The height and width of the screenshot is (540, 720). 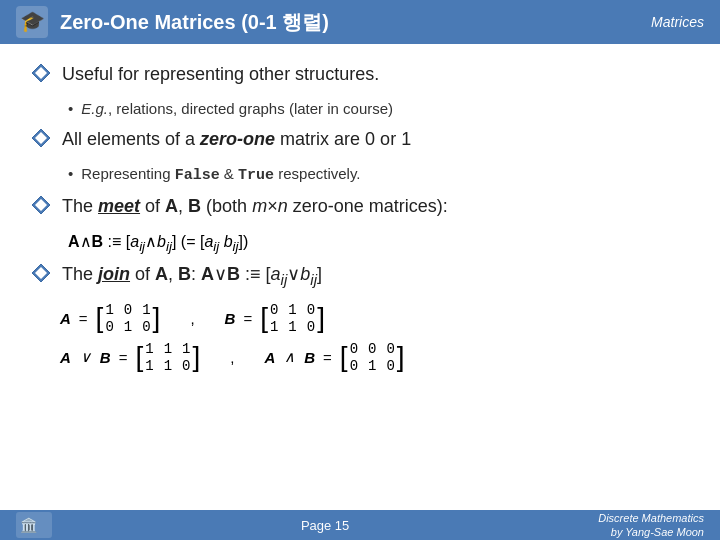 I want to click on footer-credit-line1: Discrete Mathematics, so click(x=651, y=518).